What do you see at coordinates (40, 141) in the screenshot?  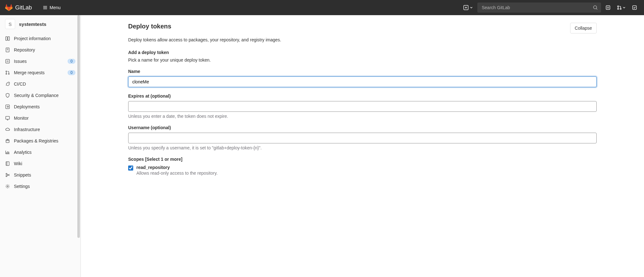 I see `sidebar-item-packages: Packages & Registries` at bounding box center [40, 141].